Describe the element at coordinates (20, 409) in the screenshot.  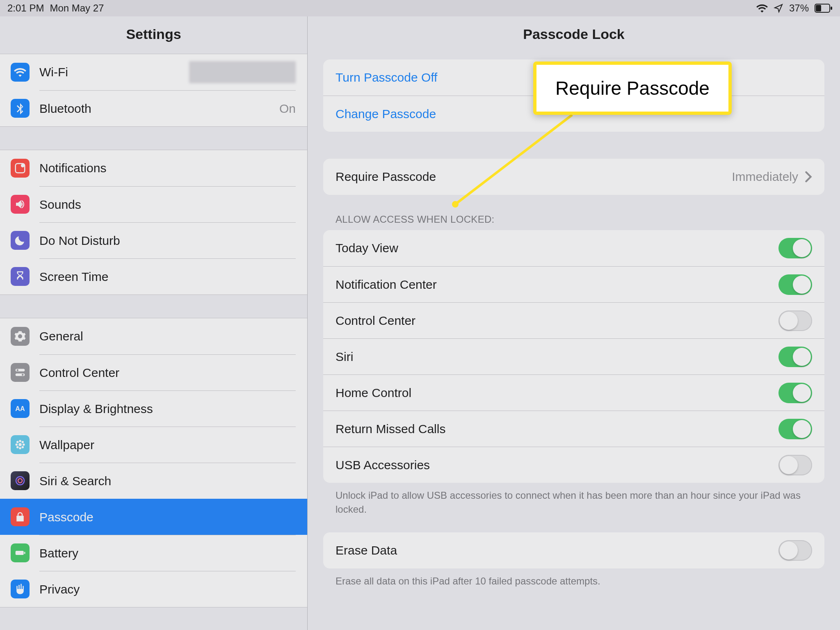
I see `svg-text: AA` at that location.